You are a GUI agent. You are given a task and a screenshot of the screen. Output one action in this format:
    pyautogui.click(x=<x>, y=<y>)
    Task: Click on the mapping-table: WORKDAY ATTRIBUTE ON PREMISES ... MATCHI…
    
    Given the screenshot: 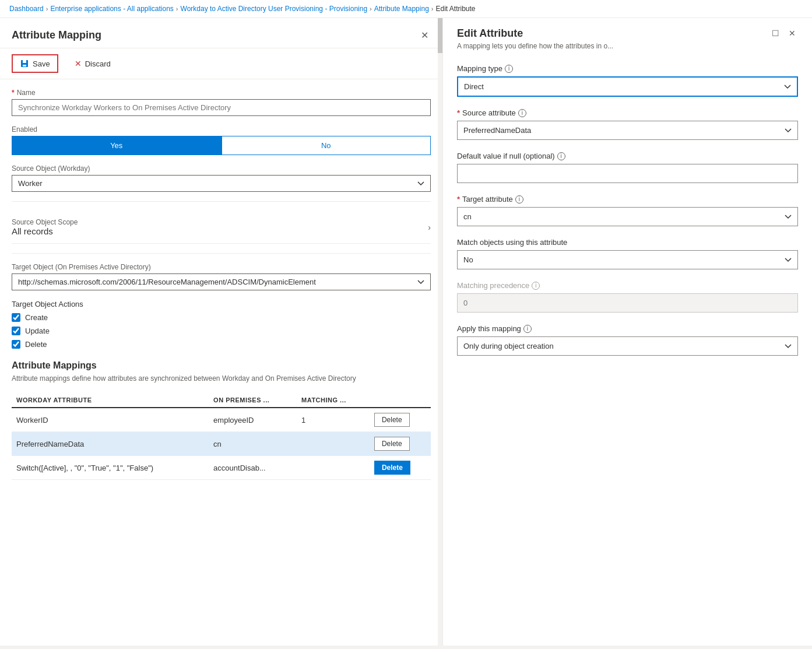 What is the action you would take?
    pyautogui.click(x=222, y=436)
    